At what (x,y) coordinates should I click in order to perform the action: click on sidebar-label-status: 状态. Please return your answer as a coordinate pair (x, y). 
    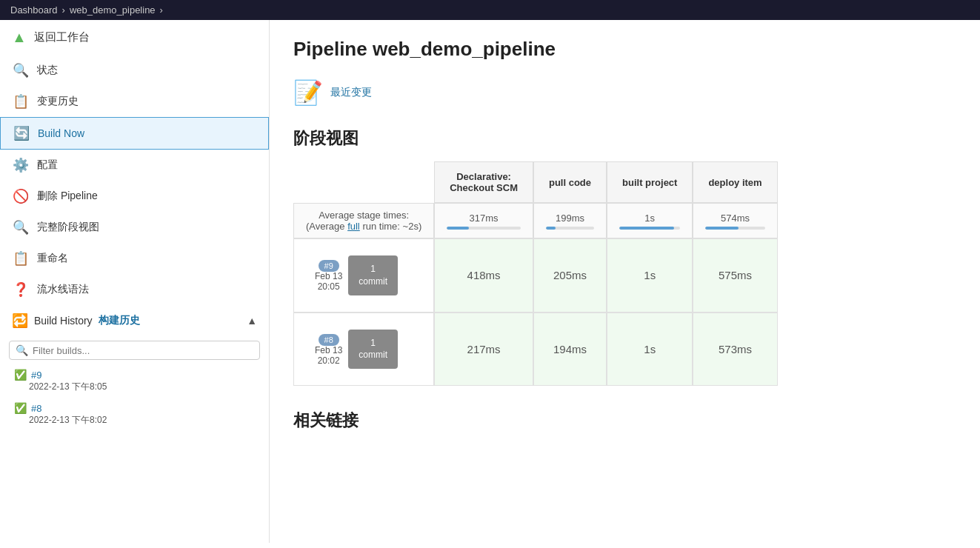
    Looking at the image, I should click on (47, 70).